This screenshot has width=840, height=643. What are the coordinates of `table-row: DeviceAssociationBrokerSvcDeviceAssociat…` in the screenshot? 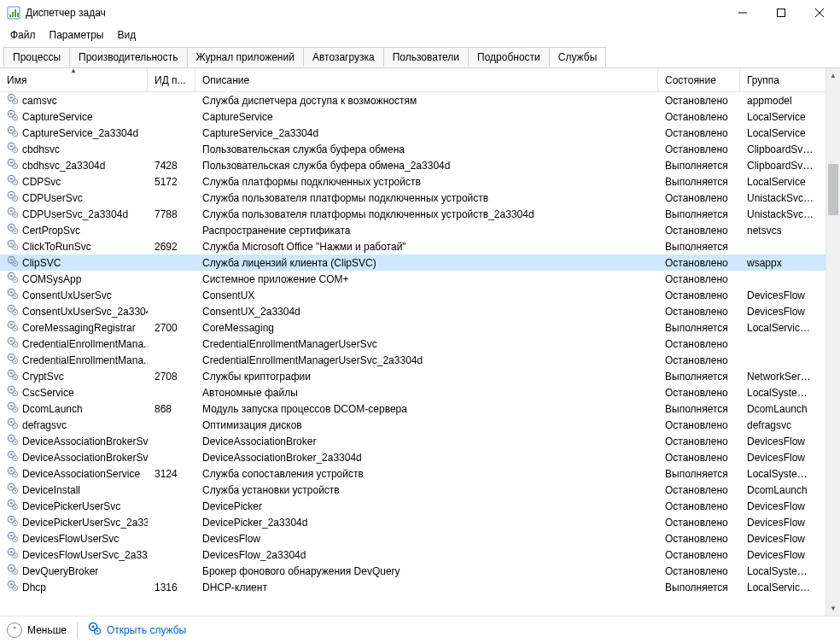 It's located at (413, 441).